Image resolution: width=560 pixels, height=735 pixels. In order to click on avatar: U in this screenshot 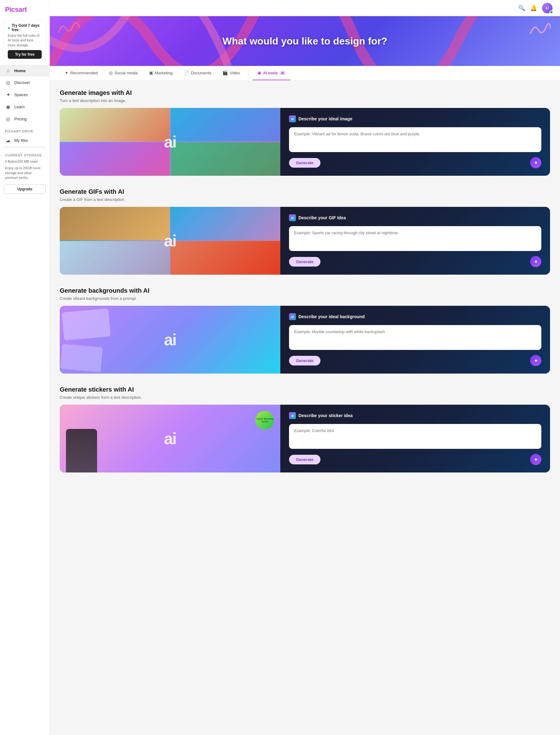, I will do `click(547, 8)`.